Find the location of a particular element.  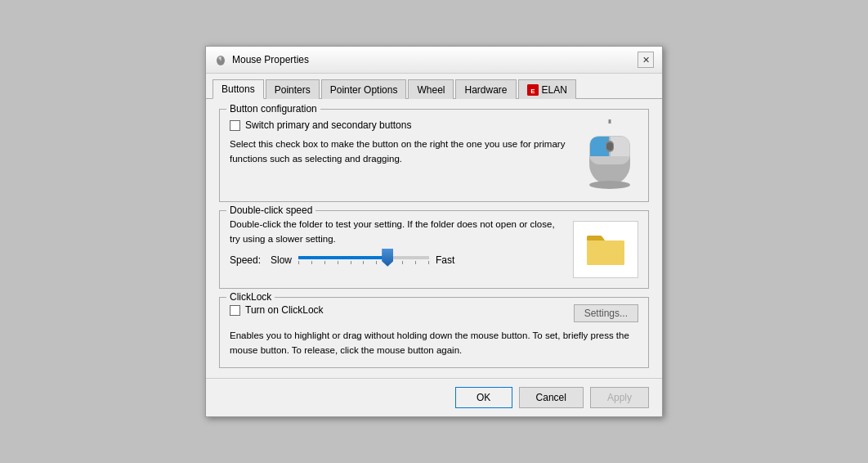

tab-elan: E ELAN is located at coordinates (548, 89).